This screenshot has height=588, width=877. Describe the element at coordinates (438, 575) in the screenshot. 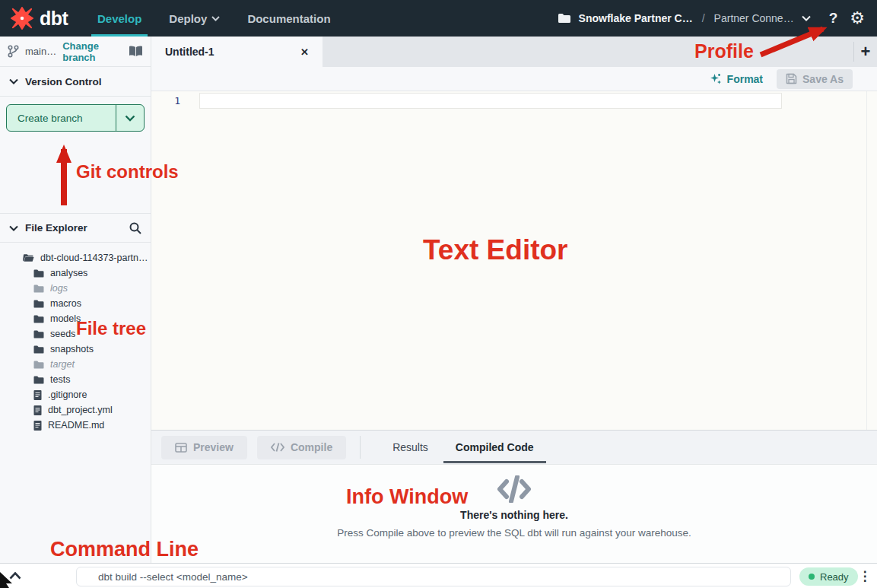

I see `command-line-bar: dbt build --select <model_name> Ready ⋮` at that location.